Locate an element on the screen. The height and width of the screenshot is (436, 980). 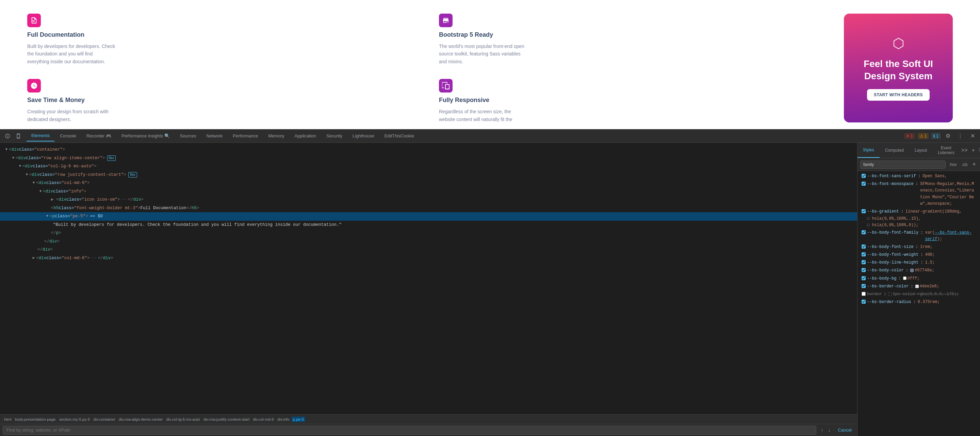
tree-line: ▶ <div class="icon icon-sm" > ··· </div> is located at coordinates (428, 200).